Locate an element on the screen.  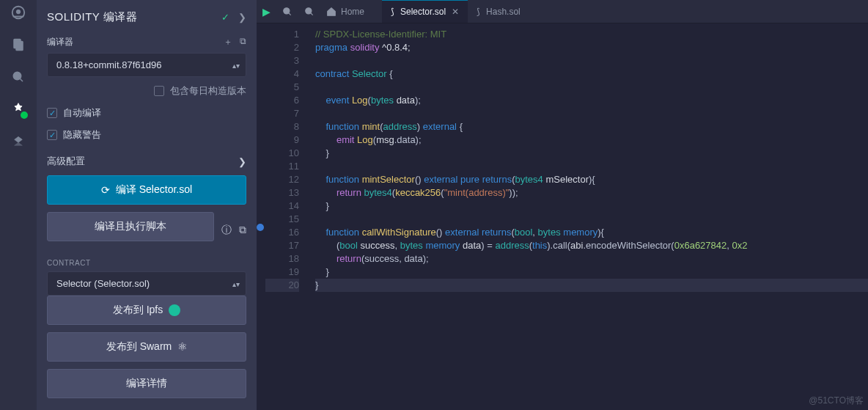
icon-sidebar is located at coordinates (18, 205).